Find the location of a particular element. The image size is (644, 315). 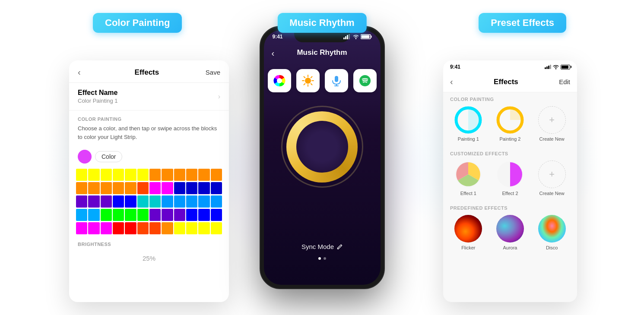

create-new-effect-item: + Create New is located at coordinates (552, 178).